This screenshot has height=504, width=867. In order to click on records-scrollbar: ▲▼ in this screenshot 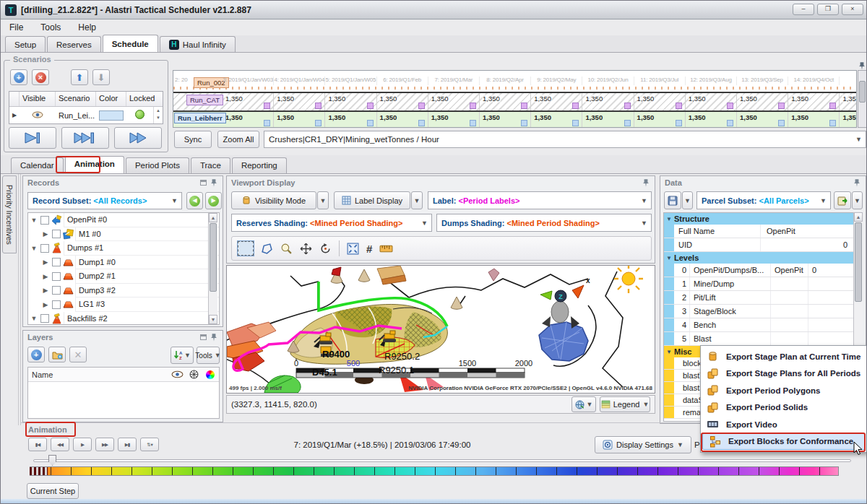, I will do `click(212, 269)`.